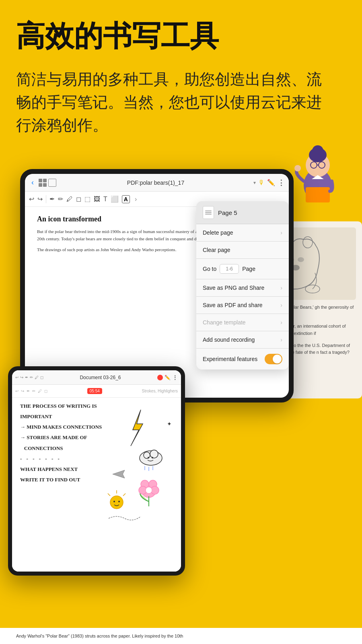  I want to click on eraser-tool: ◻, so click(79, 199).